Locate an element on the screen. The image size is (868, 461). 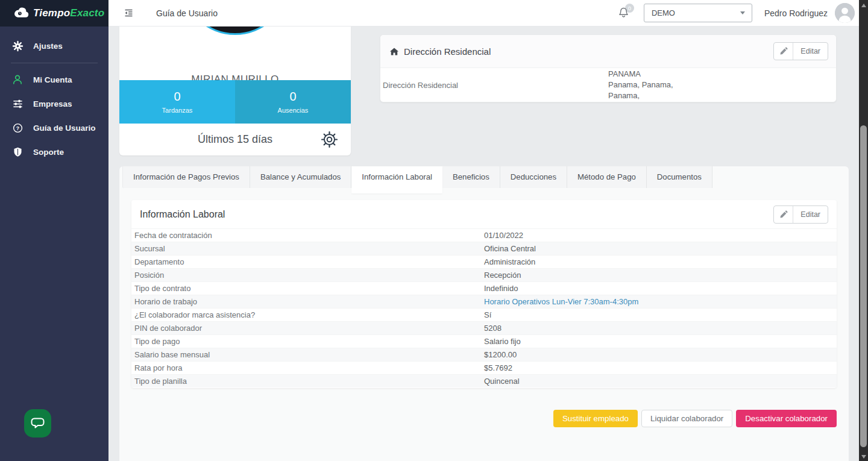
stats-settings-gear-icon is located at coordinates (329, 140).